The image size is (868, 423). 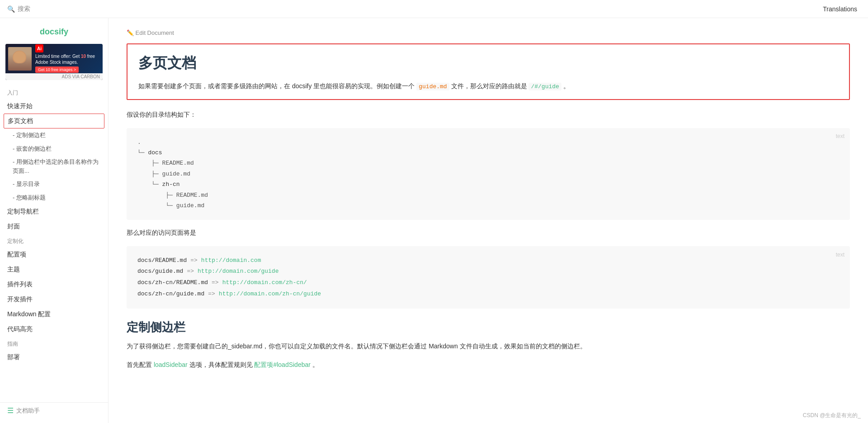 I want to click on adobe-icon: Ai, so click(x=39, y=48).